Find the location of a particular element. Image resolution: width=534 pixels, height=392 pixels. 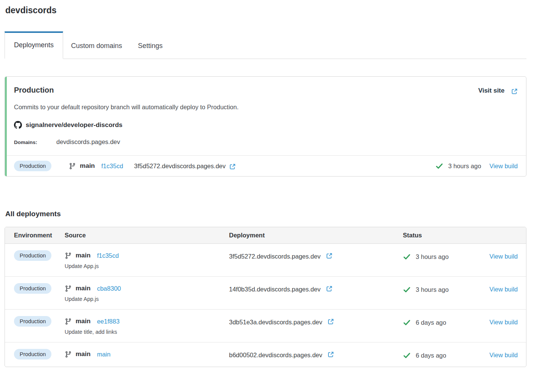

commit-link: cba8300 is located at coordinates (109, 289).